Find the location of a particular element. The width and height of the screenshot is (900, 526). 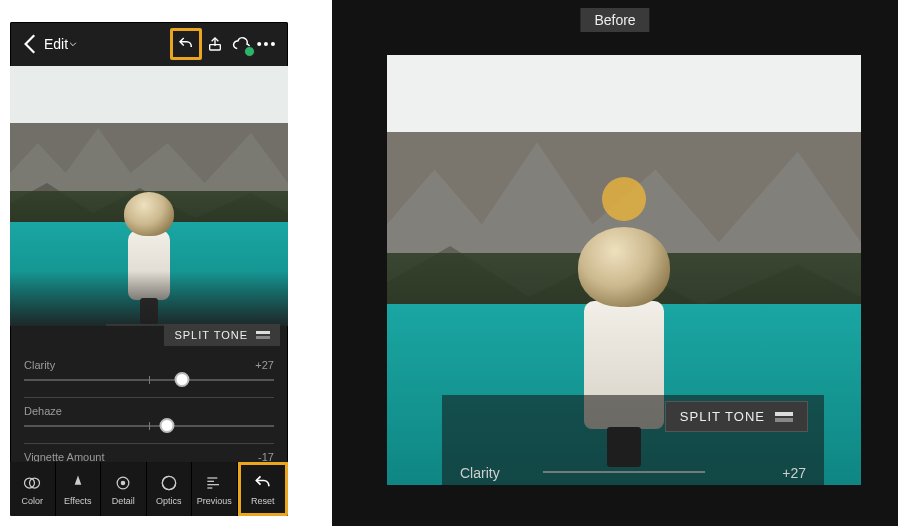

mode-label: Edit is located at coordinates (56, 44).